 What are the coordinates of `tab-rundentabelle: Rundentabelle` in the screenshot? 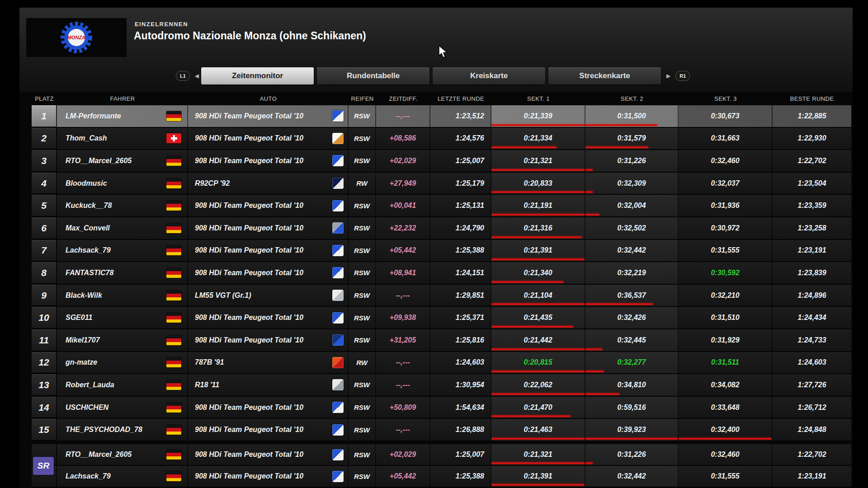 It's located at (373, 76).